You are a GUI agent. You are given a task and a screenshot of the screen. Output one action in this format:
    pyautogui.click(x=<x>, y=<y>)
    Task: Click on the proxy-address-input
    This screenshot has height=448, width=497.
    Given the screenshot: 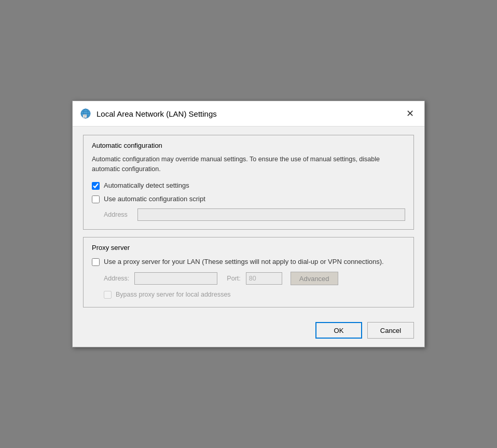 What is the action you would take?
    pyautogui.click(x=176, y=278)
    